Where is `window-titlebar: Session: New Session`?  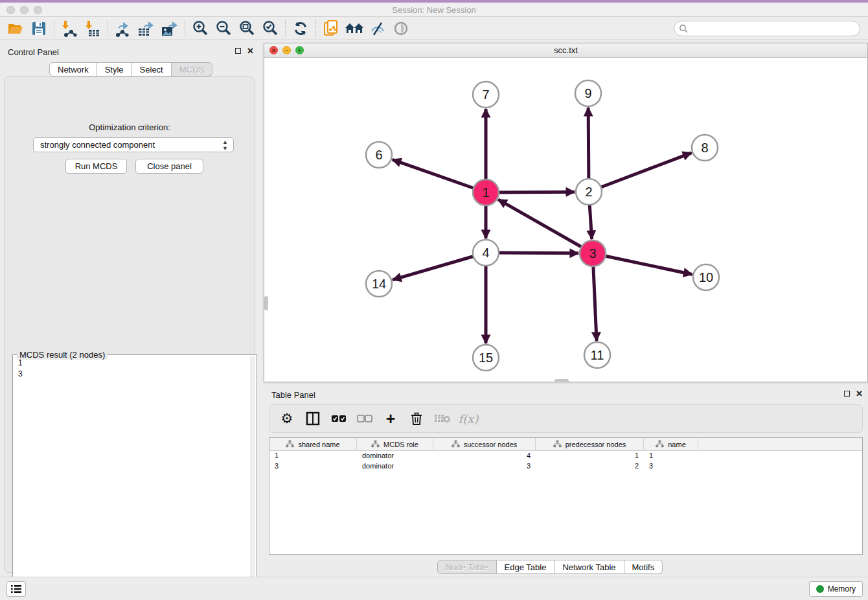
window-titlebar: Session: New Session is located at coordinates (434, 8).